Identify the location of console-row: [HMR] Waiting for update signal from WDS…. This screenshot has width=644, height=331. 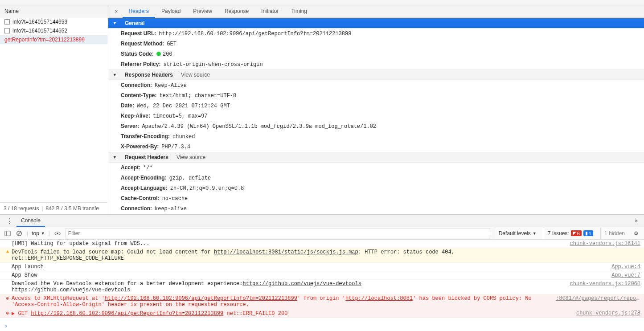
(322, 244).